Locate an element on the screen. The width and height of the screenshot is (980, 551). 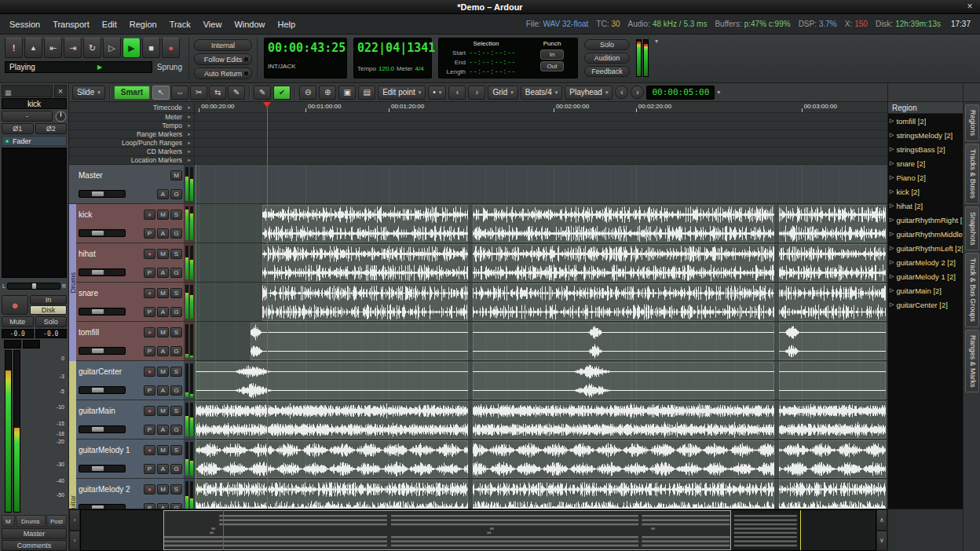
metronome-button: ▲ is located at coordinates (33, 48).